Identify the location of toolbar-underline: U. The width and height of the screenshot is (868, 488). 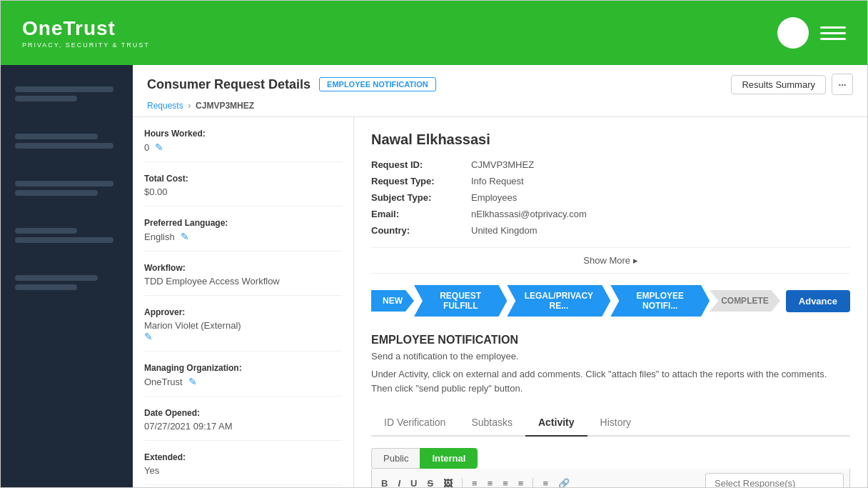
(414, 482).